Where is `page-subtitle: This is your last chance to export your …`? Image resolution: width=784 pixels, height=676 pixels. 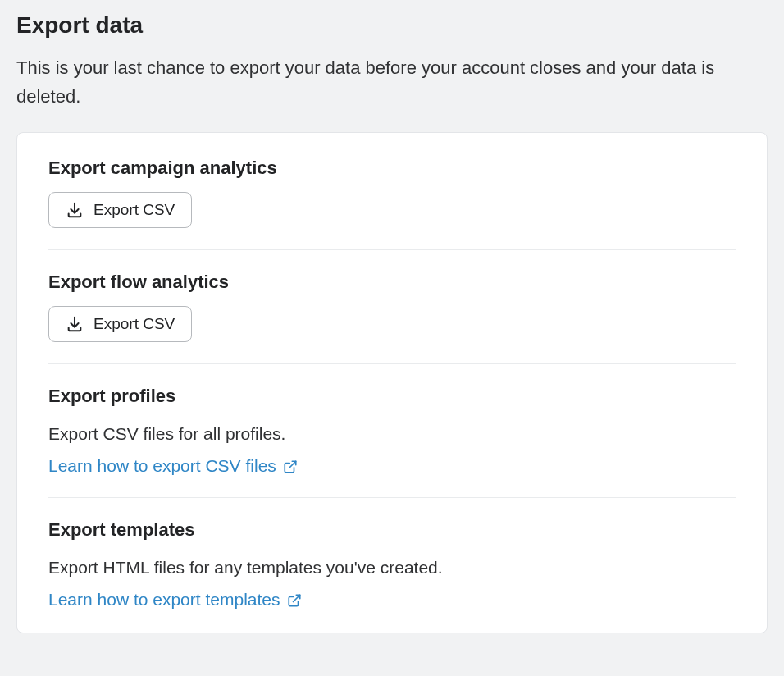 page-subtitle: This is your last chance to export your … is located at coordinates (377, 82).